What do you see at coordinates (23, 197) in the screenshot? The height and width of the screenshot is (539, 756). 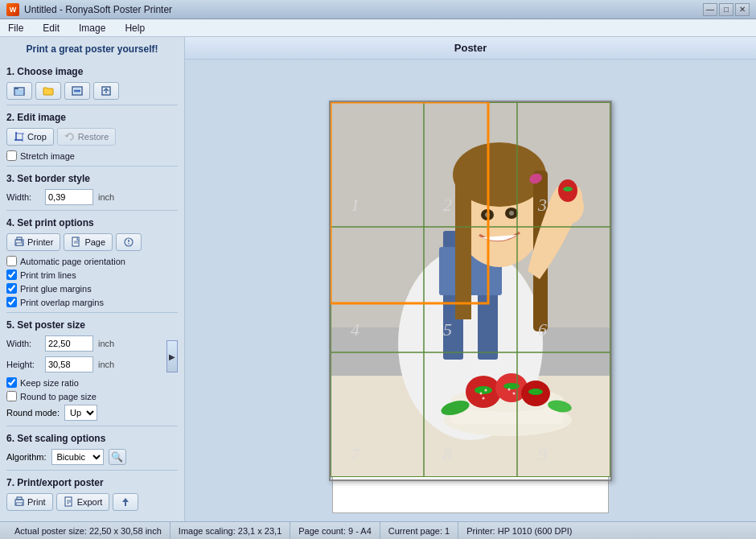 I see `width-label: Width:` at bounding box center [23, 197].